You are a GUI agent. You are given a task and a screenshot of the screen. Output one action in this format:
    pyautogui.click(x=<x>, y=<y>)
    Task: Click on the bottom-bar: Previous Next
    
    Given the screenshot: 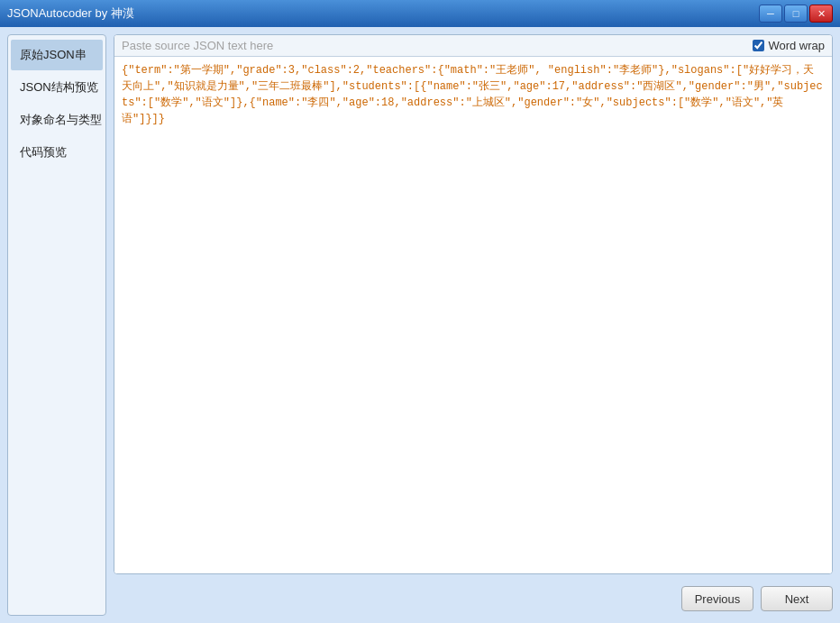 What is the action you would take?
    pyautogui.click(x=473, y=599)
    